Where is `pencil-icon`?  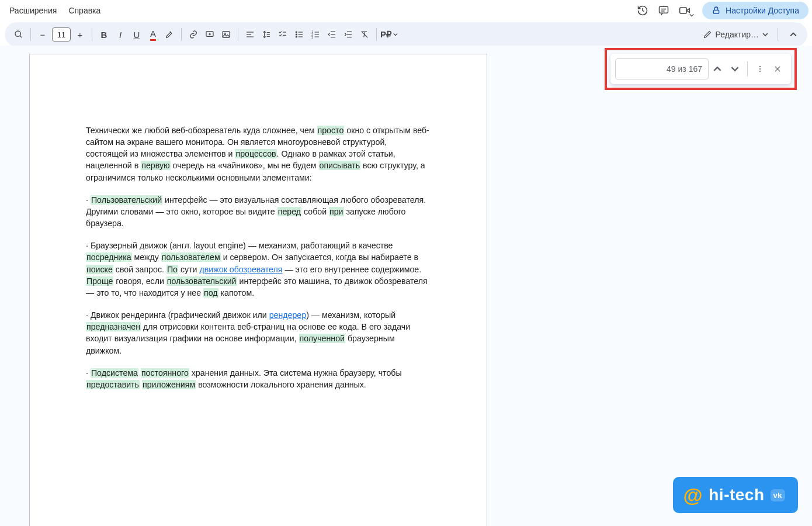
pencil-icon is located at coordinates (707, 34).